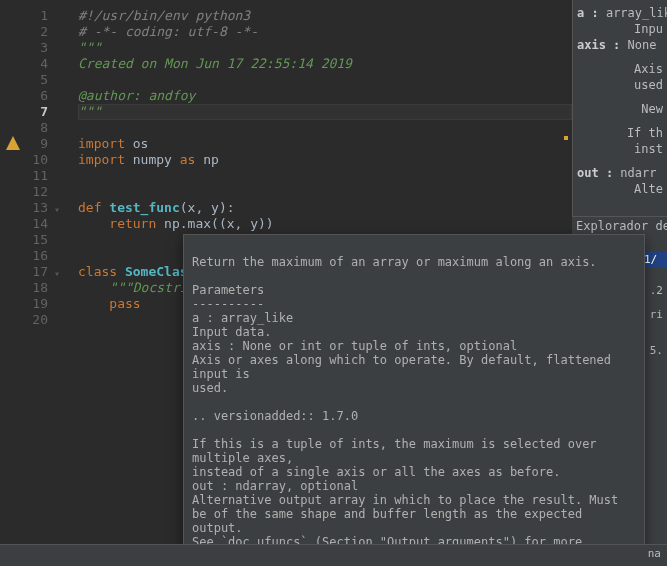 This screenshot has height=566, width=667. What do you see at coordinates (132, 224) in the screenshot?
I see `kw-return: return` at bounding box center [132, 224].